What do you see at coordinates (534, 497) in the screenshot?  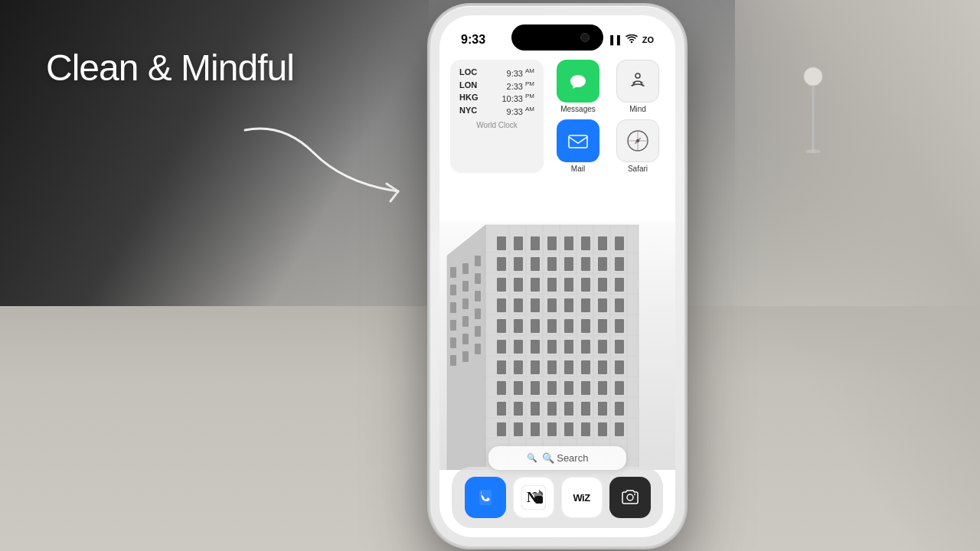 I see `dock-notion-app: N` at bounding box center [534, 497].